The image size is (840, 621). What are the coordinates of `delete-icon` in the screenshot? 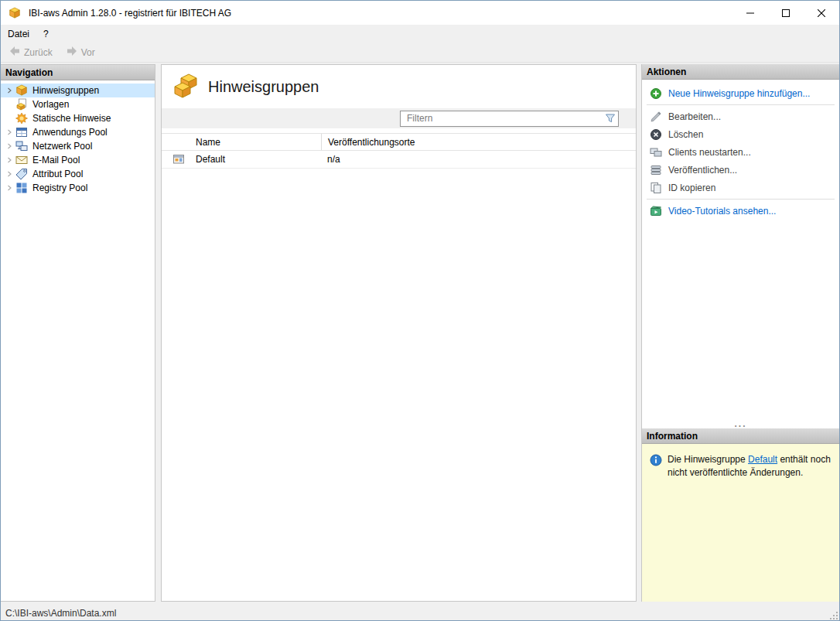 It's located at (656, 135).